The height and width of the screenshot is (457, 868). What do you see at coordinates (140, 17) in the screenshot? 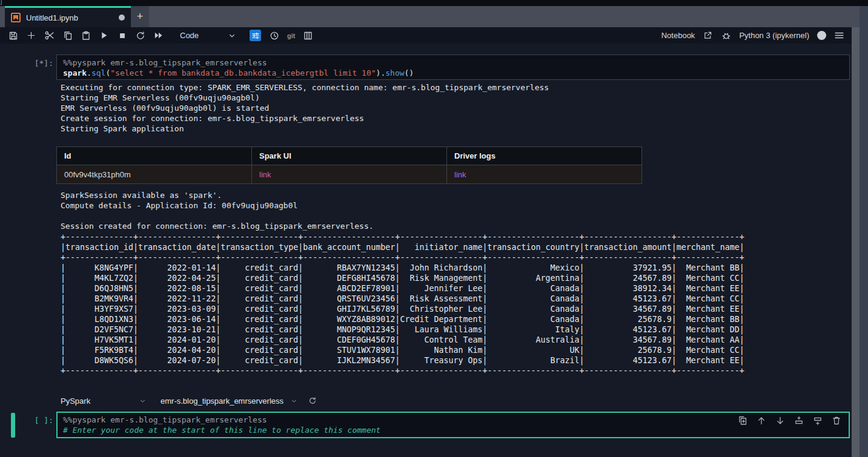
I see `new-tab-button: +` at bounding box center [140, 17].